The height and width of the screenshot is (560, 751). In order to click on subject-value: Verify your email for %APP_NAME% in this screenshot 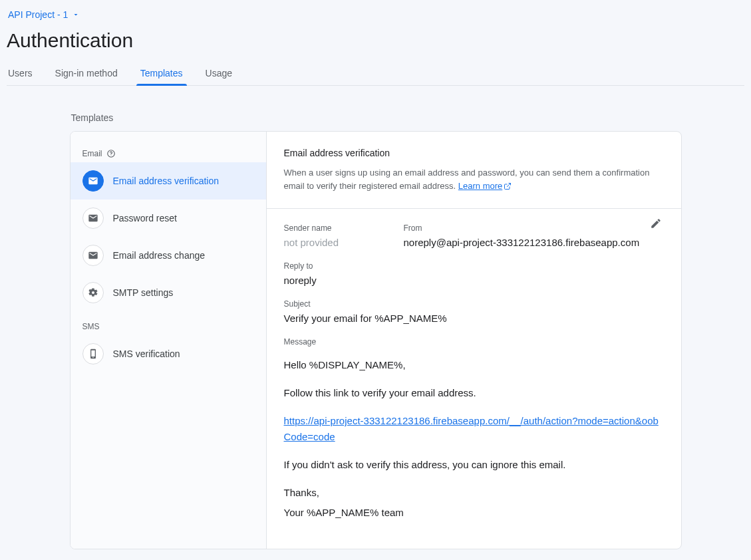, I will do `click(474, 318)`.